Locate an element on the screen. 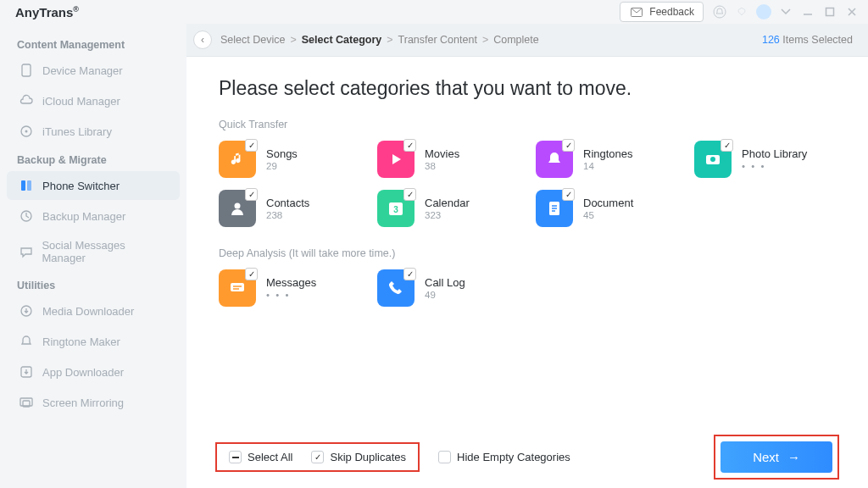 The height and width of the screenshot is (488, 868). sidebar-item-app-downloader: App Downloader is located at coordinates (93, 372).